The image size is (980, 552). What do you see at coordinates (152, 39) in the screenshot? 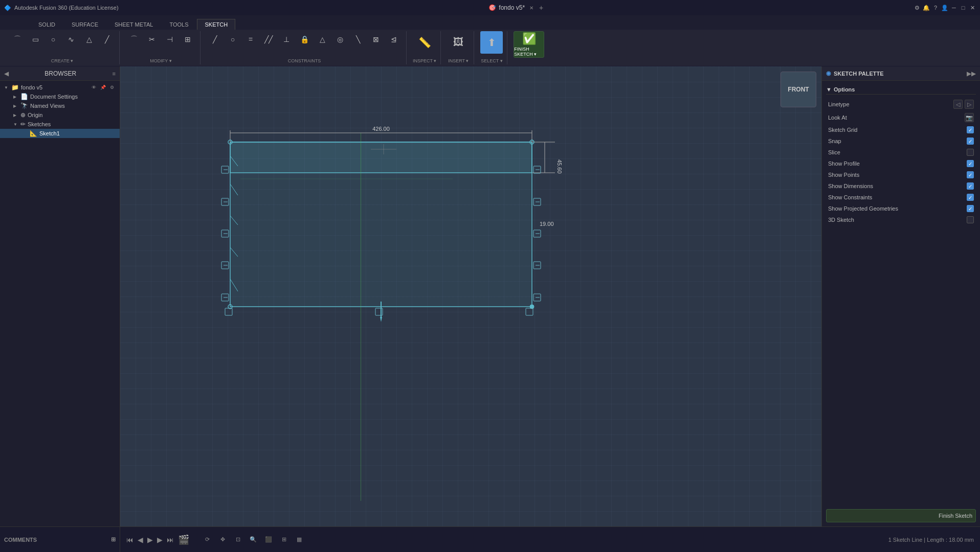
I see `trim-tool-button: ✂` at bounding box center [152, 39].